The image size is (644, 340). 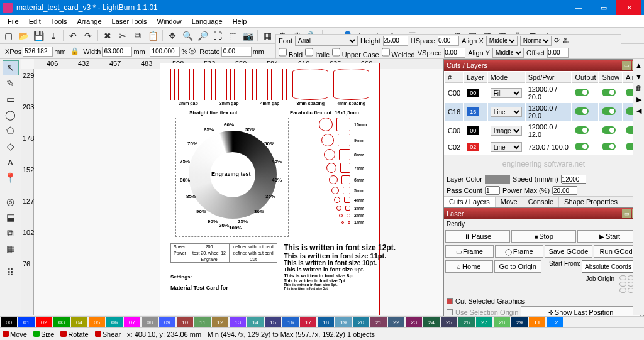 I want to click on cut-icon: ✂, so click(x=123, y=36).